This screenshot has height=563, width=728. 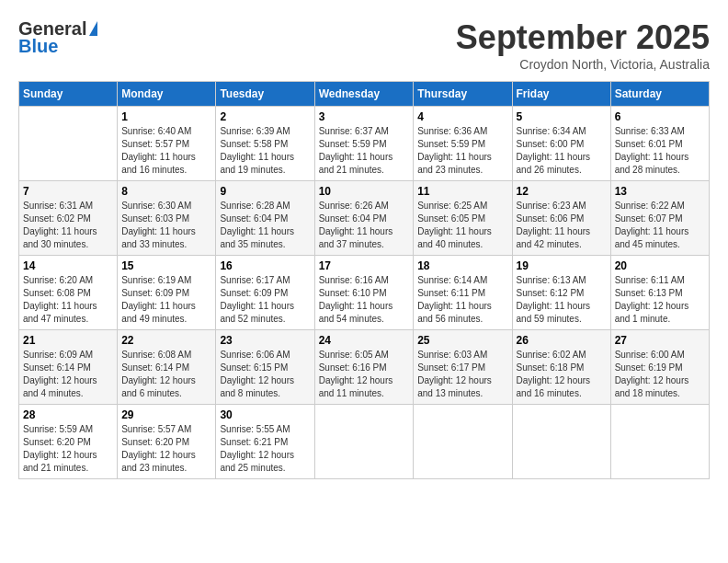 What do you see at coordinates (462, 374) in the screenshot?
I see `day-info: Sunrise: 6:03 AMSunset: 6:17 PMDaylight:…` at bounding box center [462, 374].